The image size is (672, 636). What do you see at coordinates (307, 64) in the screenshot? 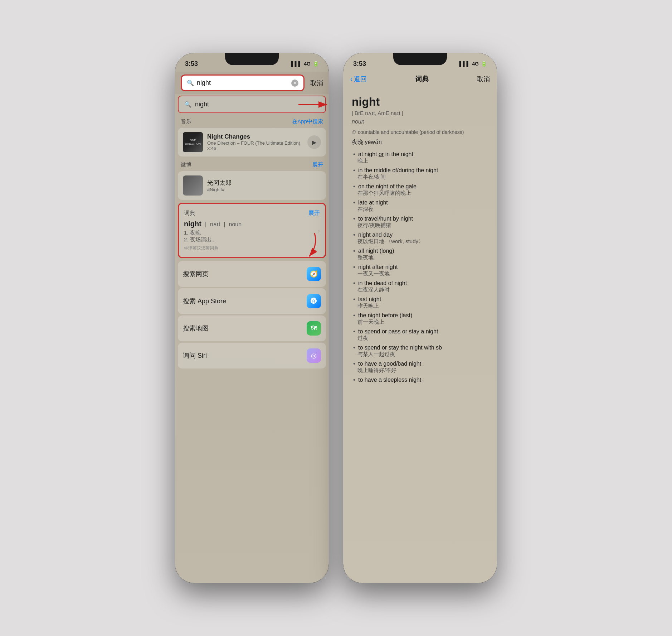
I see `network-icon-1: 4G` at bounding box center [307, 64].